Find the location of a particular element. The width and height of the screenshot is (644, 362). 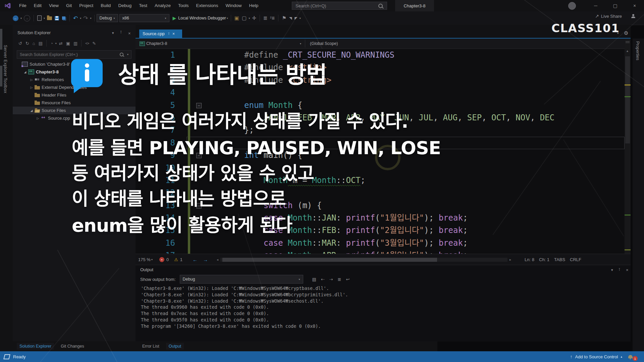

next-bookmark-icon: ◤ is located at coordinates (296, 18).